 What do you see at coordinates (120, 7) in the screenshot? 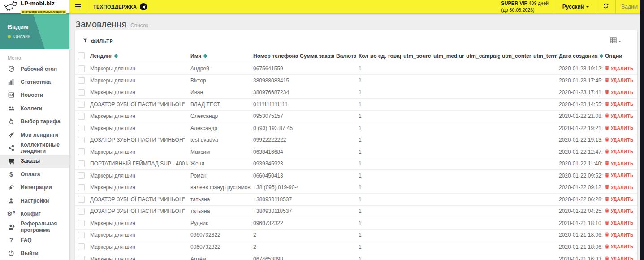
I see `support-button: ТЕХПОДДЕРЖКА` at bounding box center [120, 7].